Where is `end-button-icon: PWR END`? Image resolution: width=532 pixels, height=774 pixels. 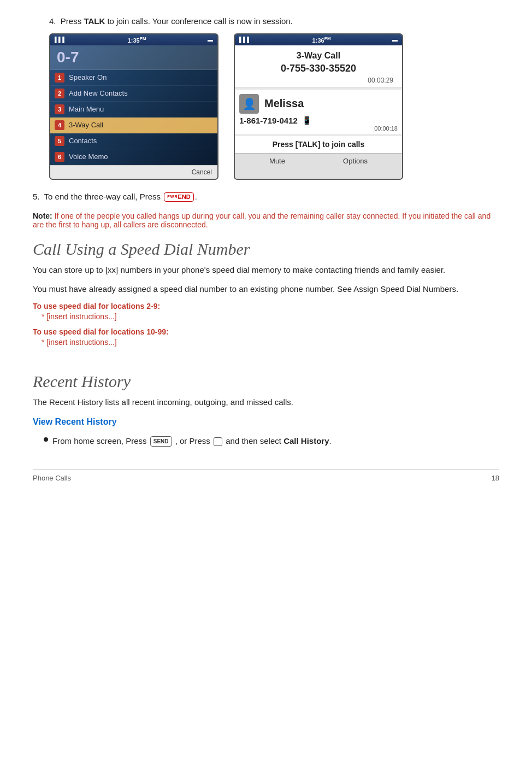
end-button-icon: PWR END is located at coordinates (179, 197).